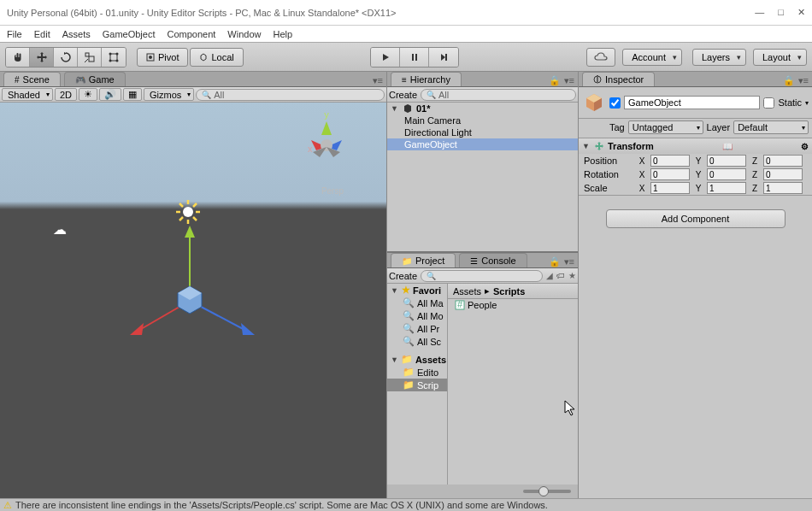 This screenshot has width=812, height=511. I want to click on 2d-toggle: 2D, so click(66, 94).